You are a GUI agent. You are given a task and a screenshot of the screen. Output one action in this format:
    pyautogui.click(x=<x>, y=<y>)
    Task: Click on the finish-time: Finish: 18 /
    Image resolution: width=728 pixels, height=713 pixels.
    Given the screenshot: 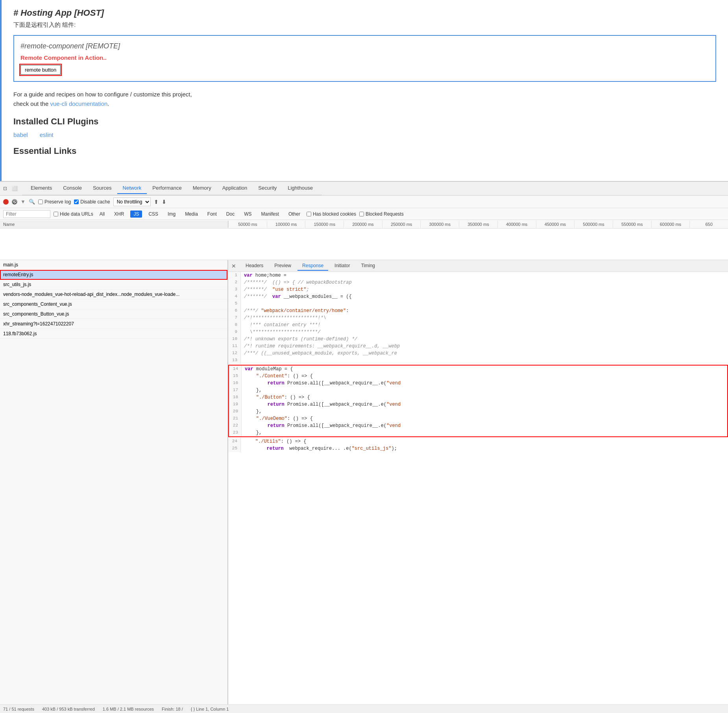 What is the action you would take?
    pyautogui.click(x=172, y=709)
    